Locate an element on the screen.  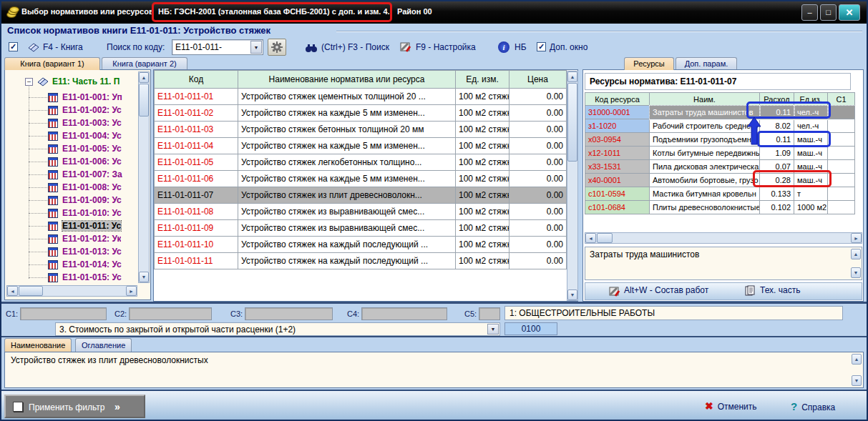
tree-item: Е11-01-010: Ус is located at coordinates (71, 214).